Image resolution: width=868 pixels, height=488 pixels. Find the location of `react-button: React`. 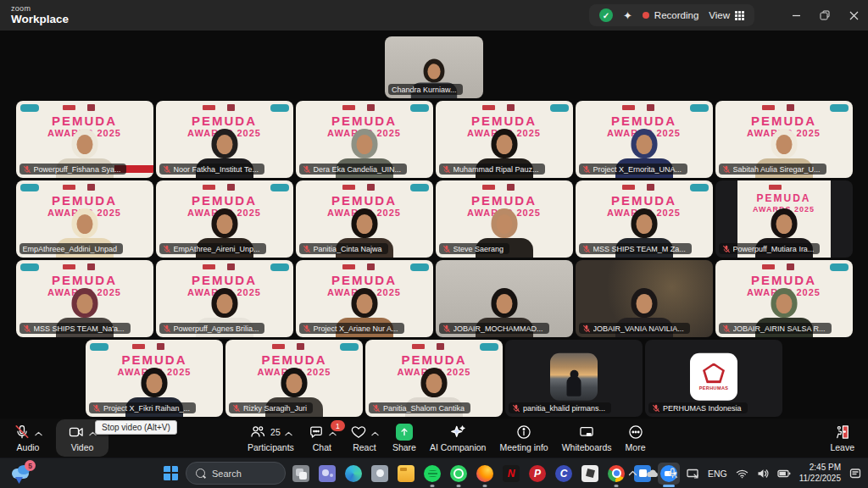

react-button: React is located at coordinates (364, 438).